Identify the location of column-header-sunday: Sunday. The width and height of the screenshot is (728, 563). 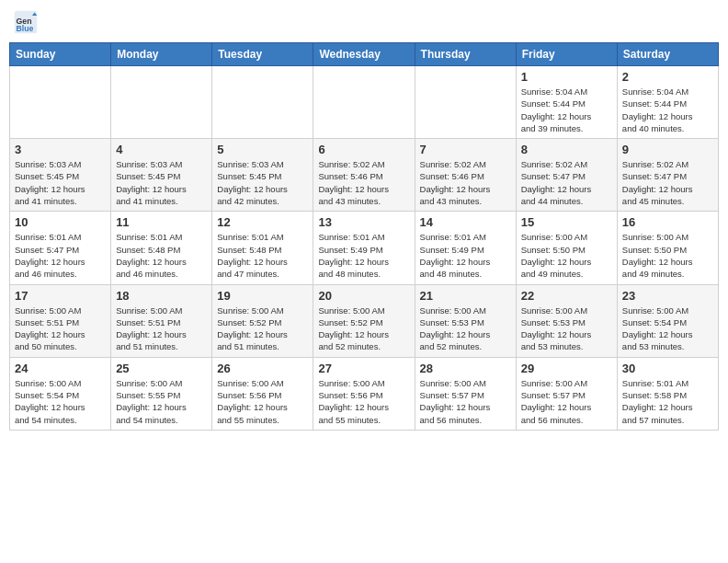
(61, 55).